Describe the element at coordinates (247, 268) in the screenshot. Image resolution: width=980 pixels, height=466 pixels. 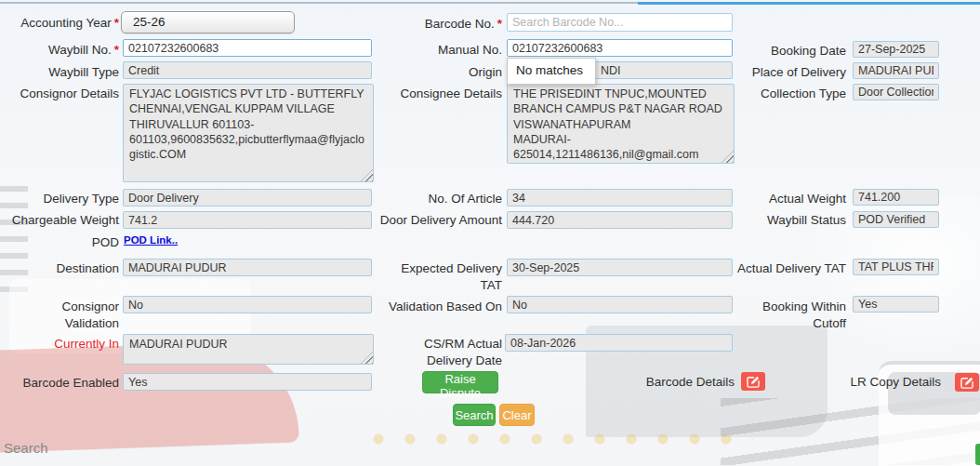
I see `destination-field` at that location.